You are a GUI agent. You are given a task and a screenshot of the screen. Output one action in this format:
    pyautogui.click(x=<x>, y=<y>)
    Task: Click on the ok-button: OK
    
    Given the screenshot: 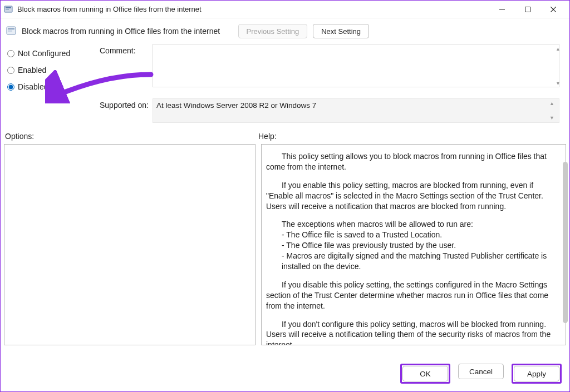 What is the action you would take?
    pyautogui.click(x=425, y=374)
    